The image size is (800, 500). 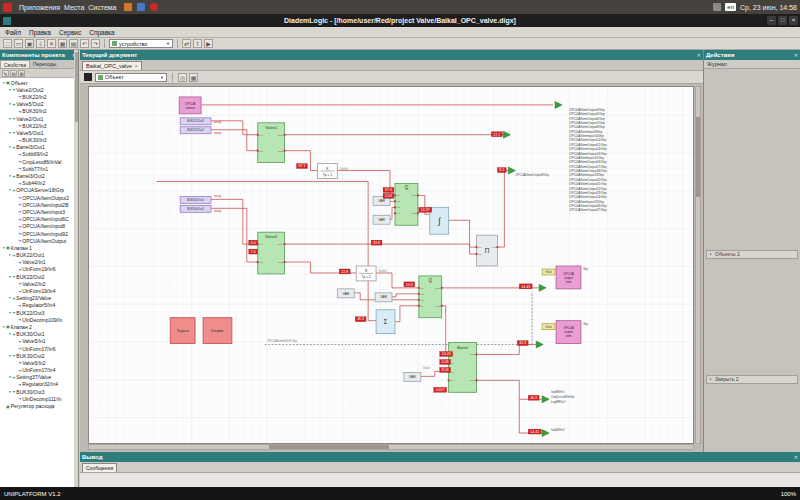 I want to click on grid-icon: ▦, so click(x=194, y=78).